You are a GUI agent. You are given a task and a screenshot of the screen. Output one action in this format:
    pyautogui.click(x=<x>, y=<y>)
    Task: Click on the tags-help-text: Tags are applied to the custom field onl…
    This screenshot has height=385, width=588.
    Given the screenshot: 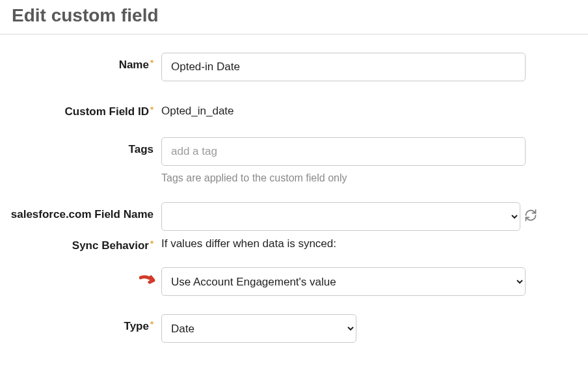 What is the action you would take?
    pyautogui.click(x=364, y=178)
    